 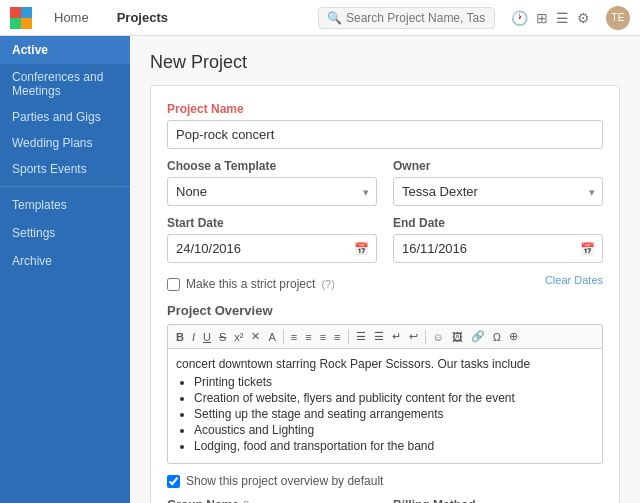 I want to click on editor-list-item: Printing tickets, so click(x=394, y=382).